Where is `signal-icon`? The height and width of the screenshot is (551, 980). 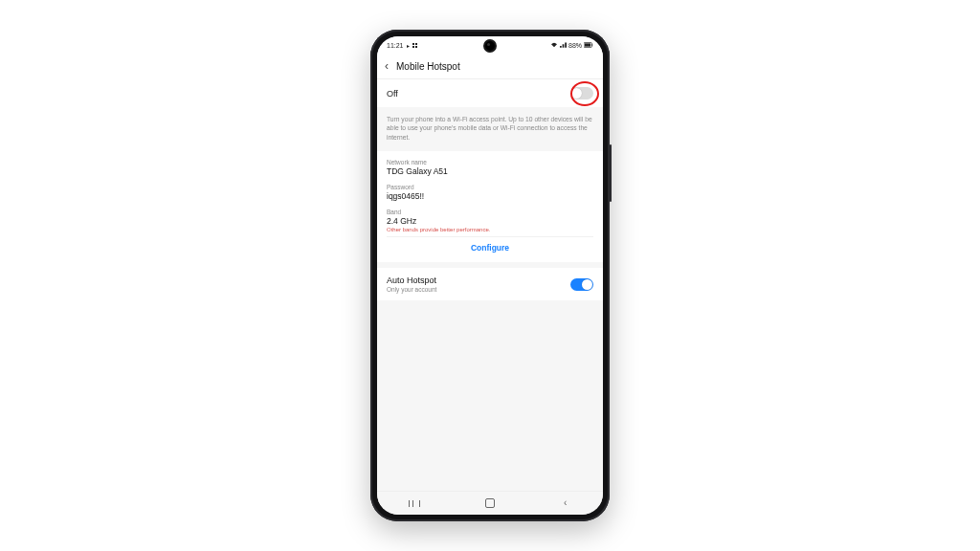 signal-icon is located at coordinates (563, 45).